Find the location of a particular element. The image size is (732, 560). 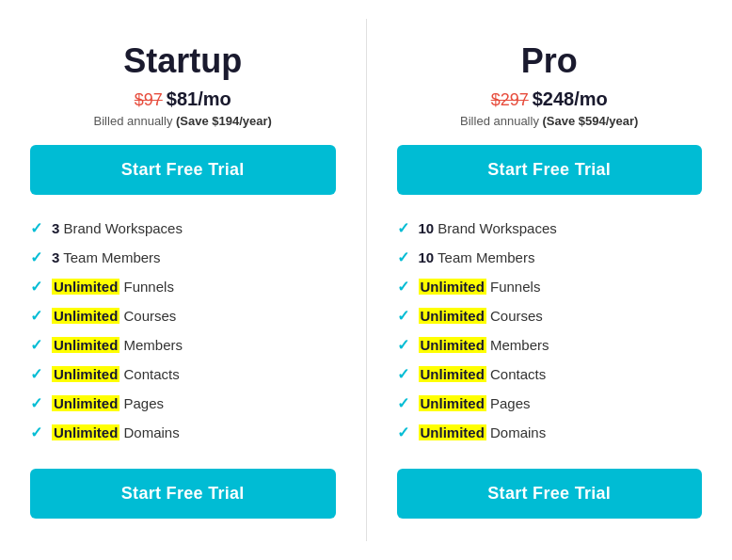

feature-text: 3 Brand Workspaces is located at coordinates (117, 228).